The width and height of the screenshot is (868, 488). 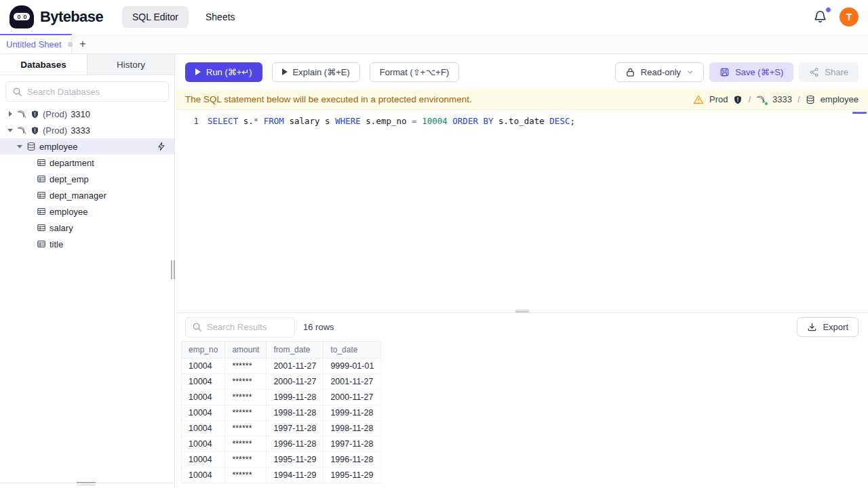 What do you see at coordinates (72, 17) in the screenshot?
I see `brand-wordmark: Bytebase` at bounding box center [72, 17].